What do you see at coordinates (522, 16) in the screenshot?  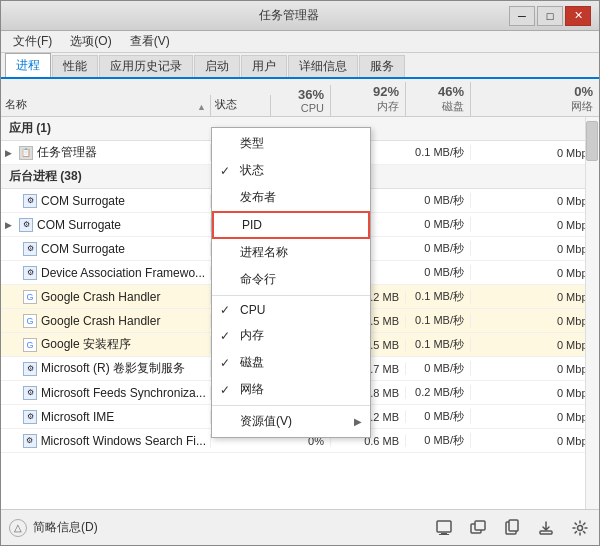 I see `minimize-button: ─` at bounding box center [522, 16].